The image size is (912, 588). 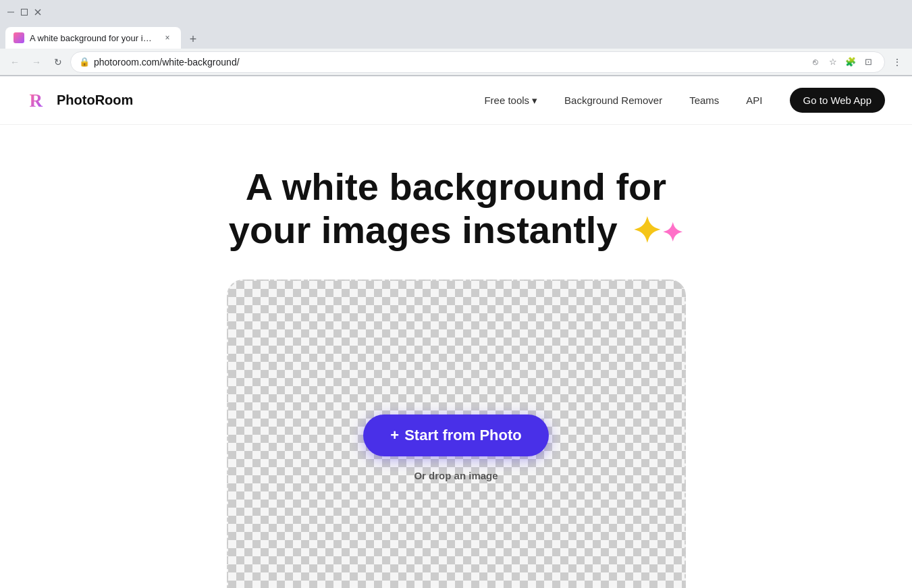 What do you see at coordinates (478, 62) in the screenshot?
I see `address-bar: 🔒 photoroom.com/white-background/ ⎋ ☆ 🧩 …` at bounding box center [478, 62].